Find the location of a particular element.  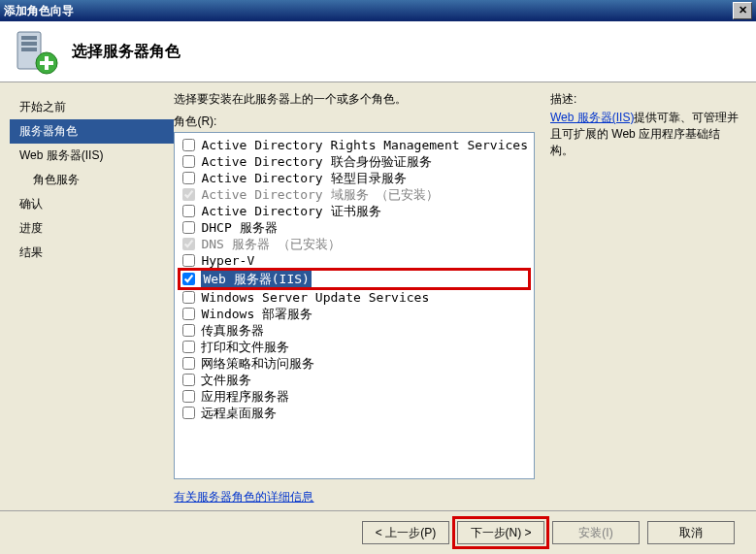

role-row: Hyper-V is located at coordinates (354, 260).